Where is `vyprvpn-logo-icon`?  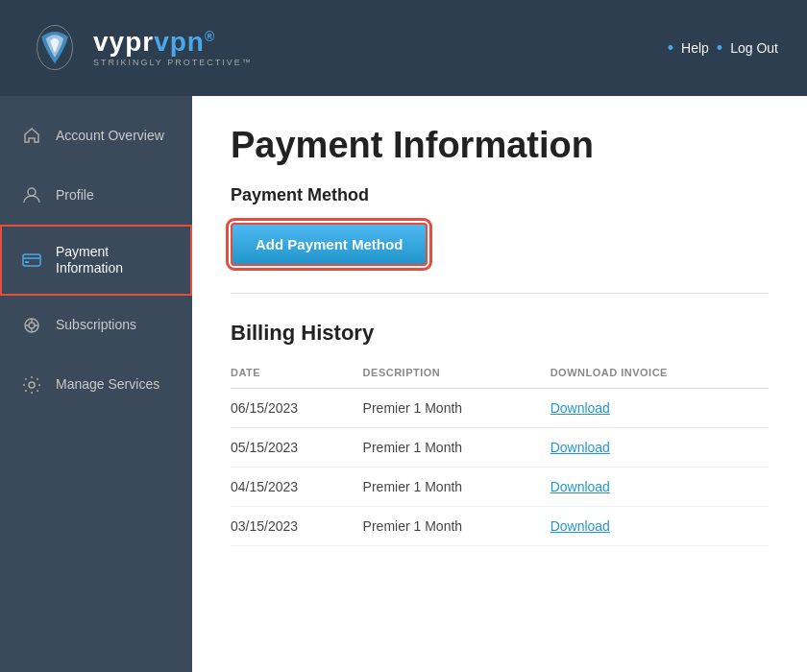 vyprvpn-logo-icon is located at coordinates (56, 48).